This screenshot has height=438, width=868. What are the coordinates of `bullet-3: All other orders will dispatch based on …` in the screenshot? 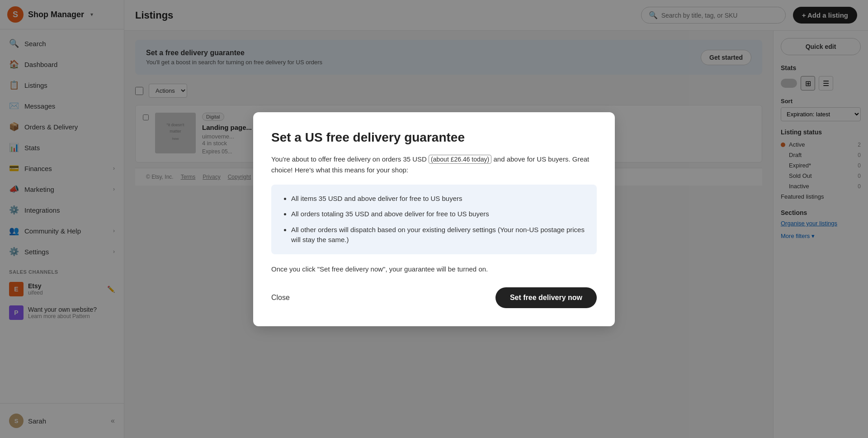 It's located at (439, 235).